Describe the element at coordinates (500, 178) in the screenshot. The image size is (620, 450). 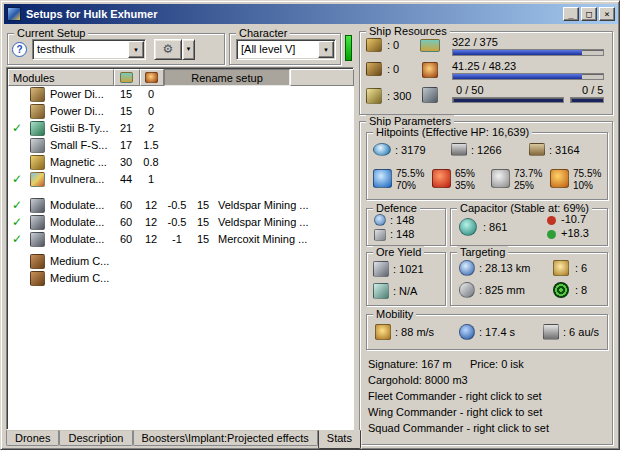
I see `kinetic-resist-icon` at that location.